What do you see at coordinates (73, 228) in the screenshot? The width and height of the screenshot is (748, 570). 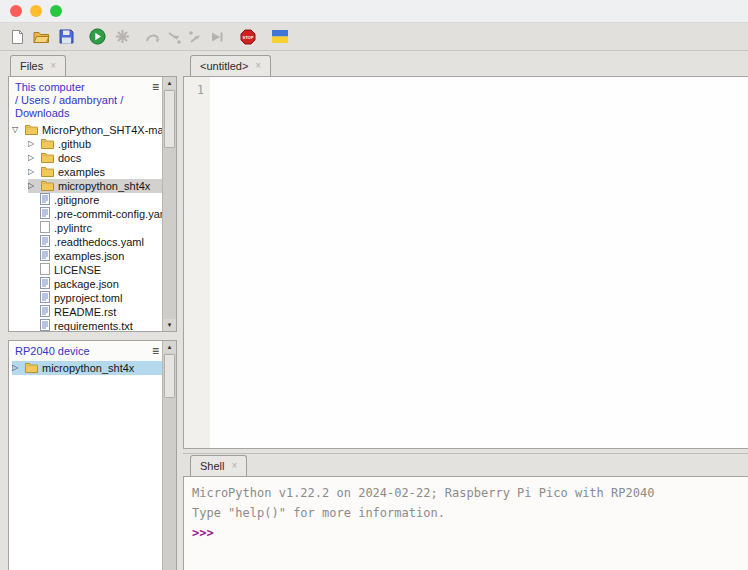 I see `tree-item-label: .pylintrc` at bounding box center [73, 228].